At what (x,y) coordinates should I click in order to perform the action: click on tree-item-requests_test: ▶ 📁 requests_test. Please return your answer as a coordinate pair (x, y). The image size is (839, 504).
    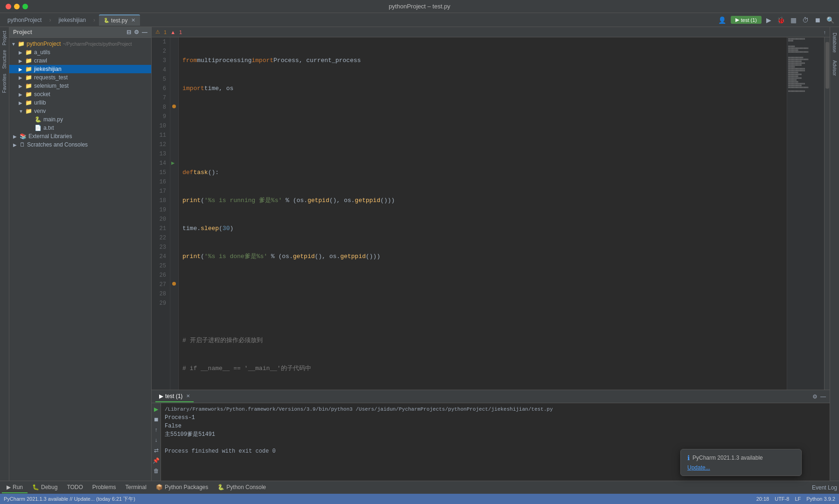
    Looking at the image, I should click on (80, 77).